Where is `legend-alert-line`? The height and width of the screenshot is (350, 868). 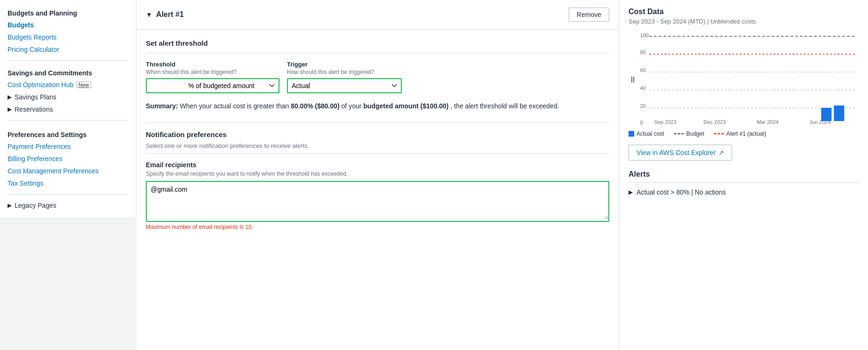
legend-alert-line is located at coordinates (719, 134).